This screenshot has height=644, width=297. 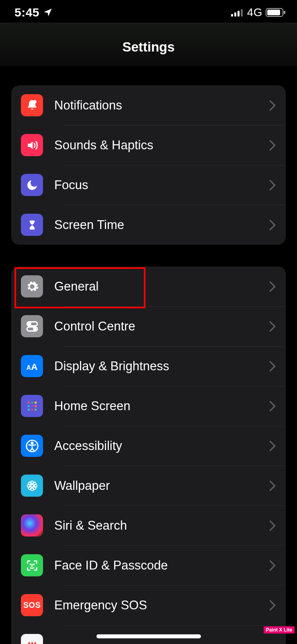 What do you see at coordinates (32, 639) in the screenshot?
I see `exposure-icon` at bounding box center [32, 639].